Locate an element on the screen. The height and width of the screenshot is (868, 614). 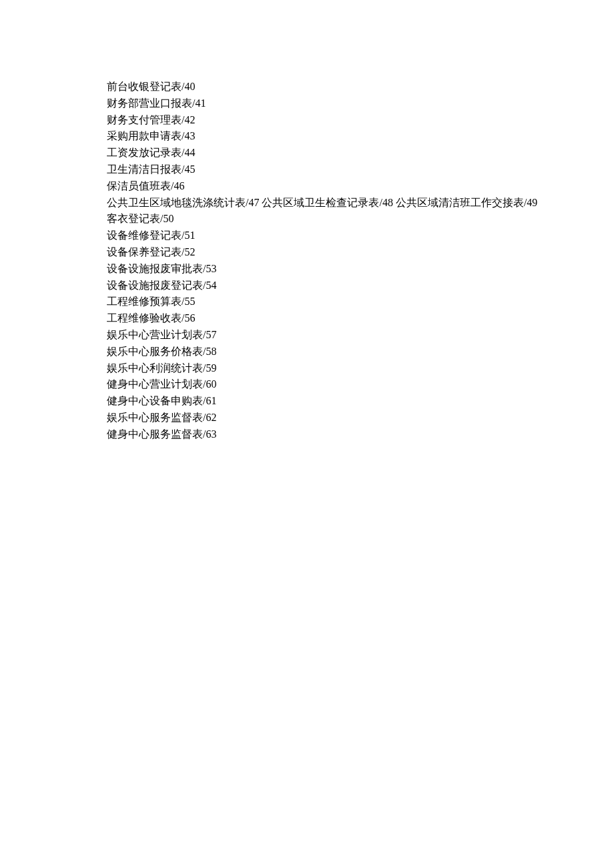
toc-entry-page: 40 is located at coordinates (190, 87).